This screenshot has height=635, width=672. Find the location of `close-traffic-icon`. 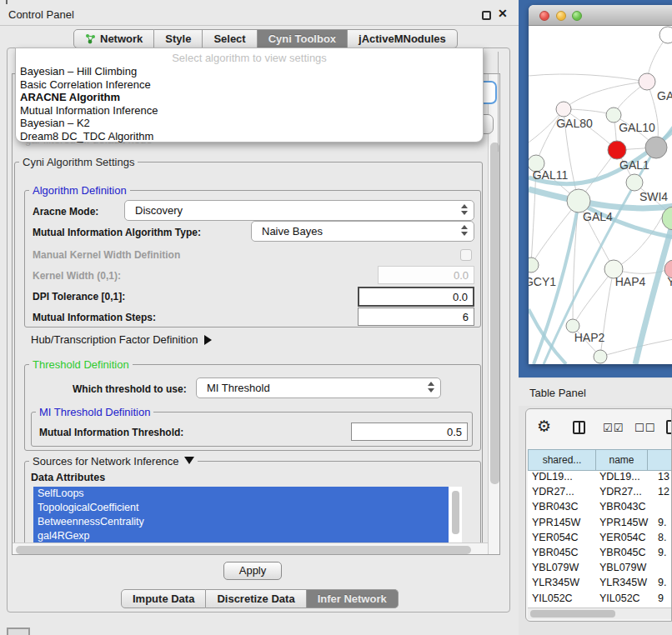

close-traffic-icon is located at coordinates (544, 16).